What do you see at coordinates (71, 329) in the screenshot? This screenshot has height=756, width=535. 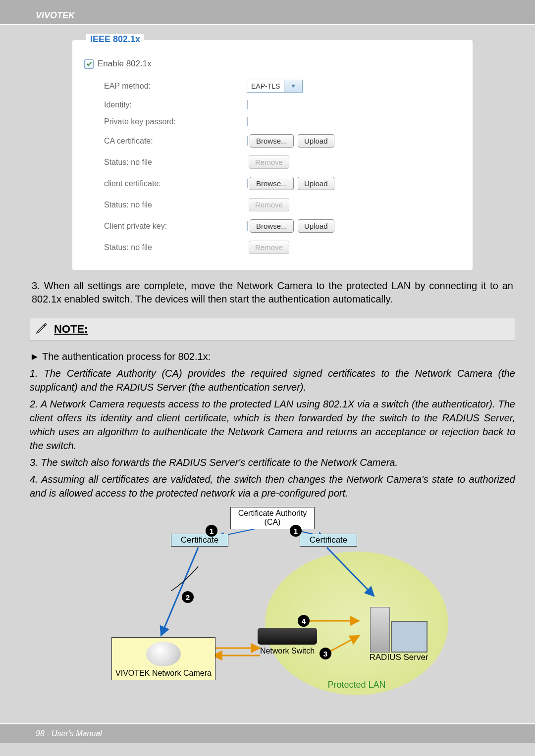 I see `note-title: NOTE:` at bounding box center [71, 329].